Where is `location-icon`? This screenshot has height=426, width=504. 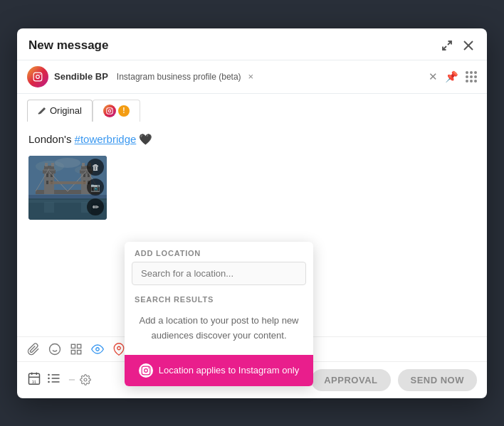 location-icon is located at coordinates (119, 349).